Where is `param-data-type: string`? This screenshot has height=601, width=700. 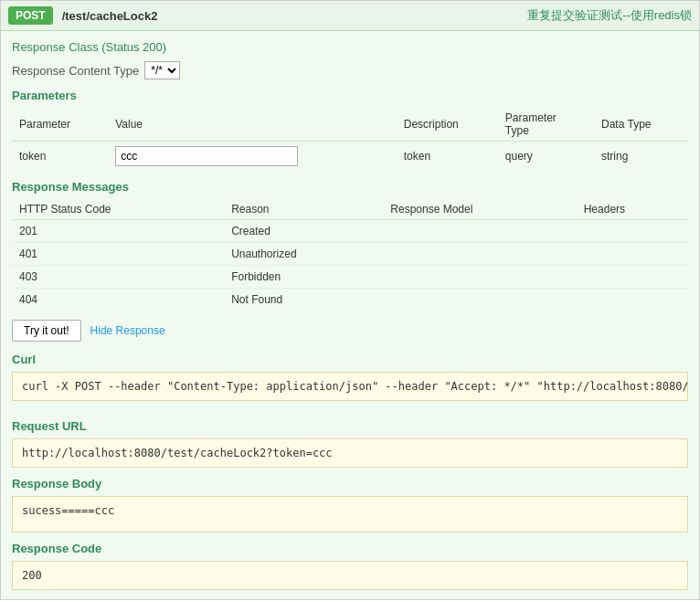 param-data-type: string is located at coordinates (642, 157).